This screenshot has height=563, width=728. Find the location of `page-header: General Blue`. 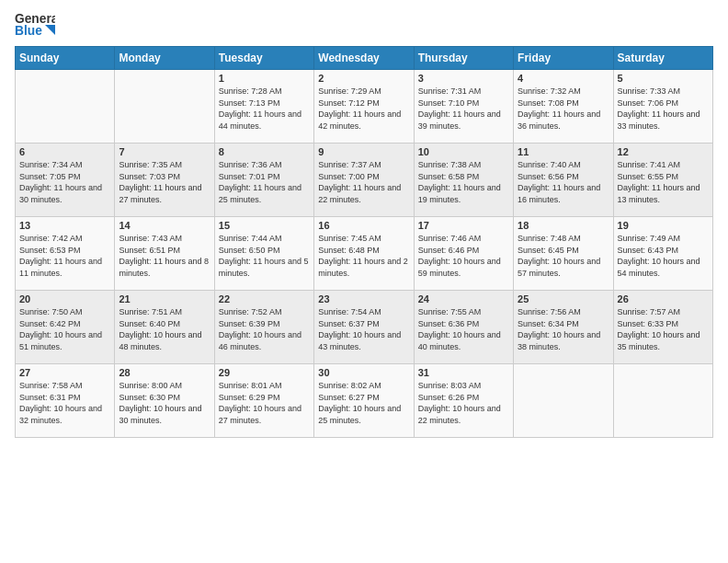

page-header: General Blue is located at coordinates (364, 26).